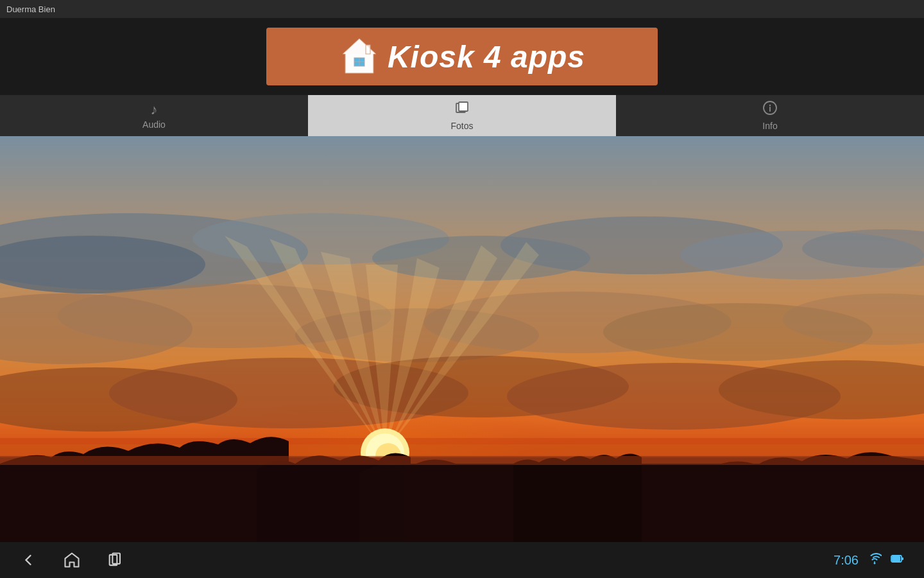 This screenshot has height=578, width=924. I want to click on info-circle-icon, so click(770, 110).